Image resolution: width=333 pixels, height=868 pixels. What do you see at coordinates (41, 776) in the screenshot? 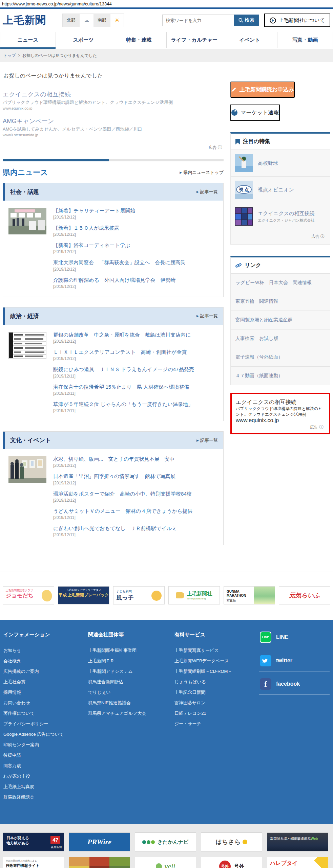
I see `footer-link: わが家の主役` at bounding box center [41, 776].